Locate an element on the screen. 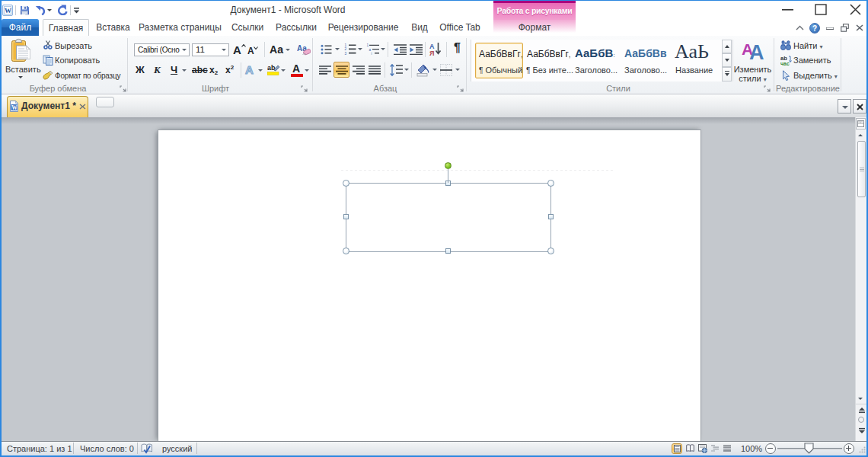 This screenshot has width=868, height=457. svg-text: Я is located at coordinates (432, 53).